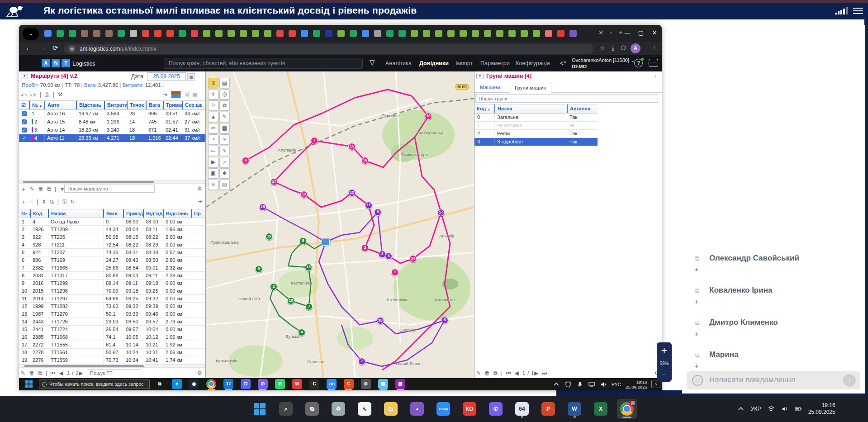  I want to click on column-header: Пр, so click(197, 213).